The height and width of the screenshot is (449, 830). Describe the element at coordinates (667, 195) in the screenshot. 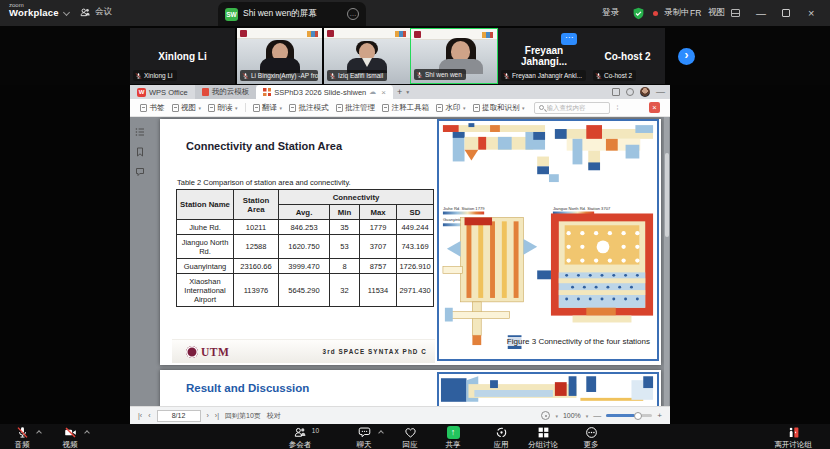

I see `scrollbar-thumb` at that location.